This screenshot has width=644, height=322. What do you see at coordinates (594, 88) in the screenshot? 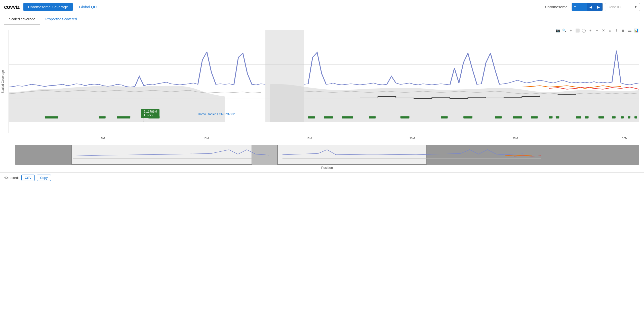
I see `red-line` at bounding box center [594, 88].